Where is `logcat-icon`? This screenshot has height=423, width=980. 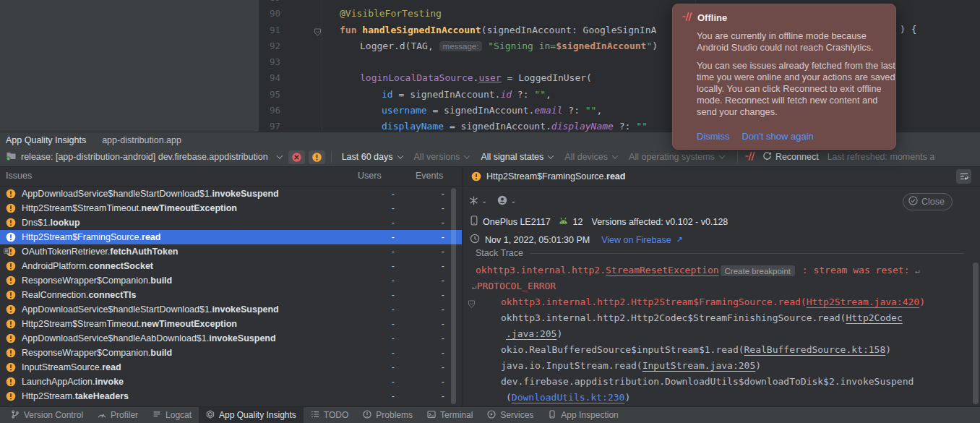
logcat-icon is located at coordinates (157, 415).